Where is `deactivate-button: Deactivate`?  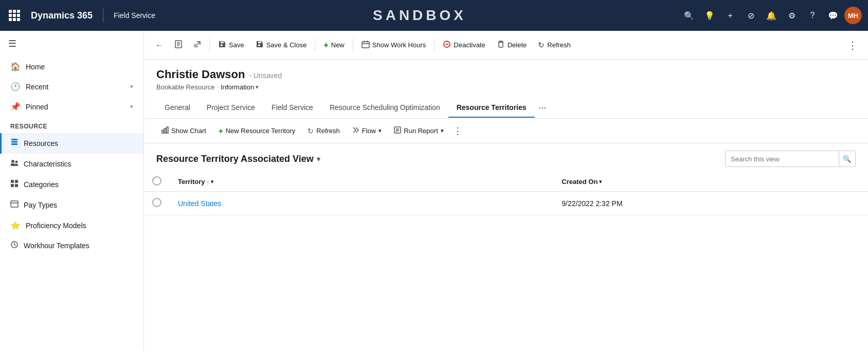
deactivate-button: Deactivate is located at coordinates (464, 45).